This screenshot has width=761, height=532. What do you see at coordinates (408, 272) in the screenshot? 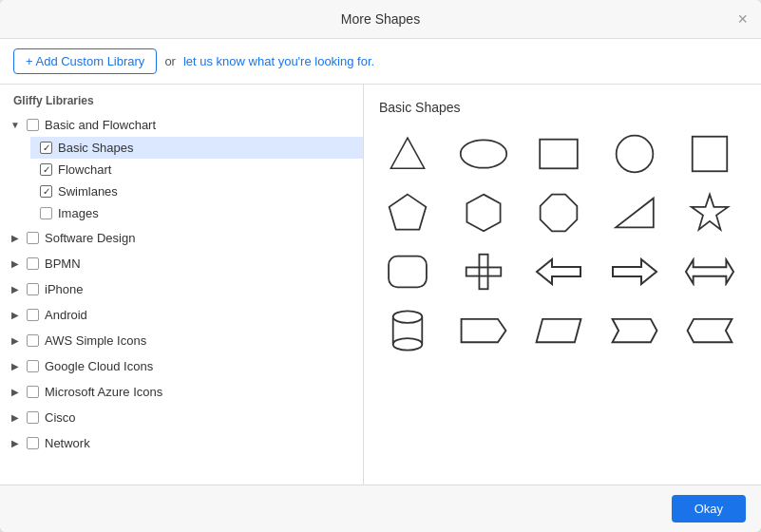
I see `shape-rounded-rect` at bounding box center [408, 272].